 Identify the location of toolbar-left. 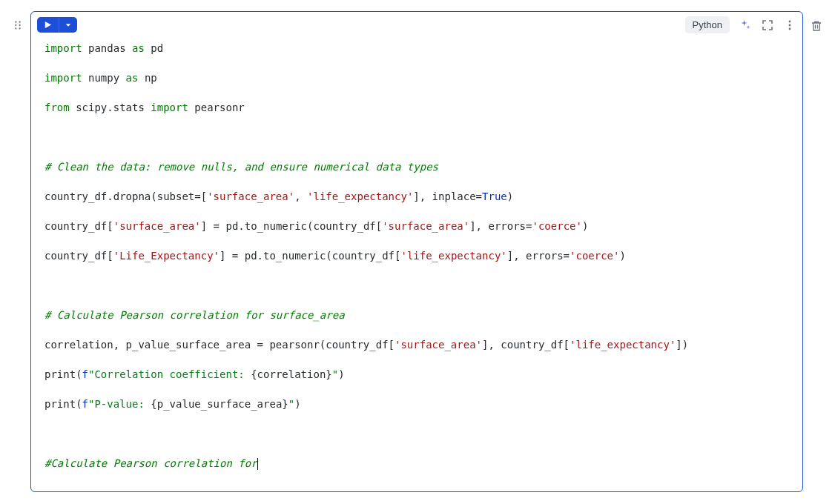
(57, 25).